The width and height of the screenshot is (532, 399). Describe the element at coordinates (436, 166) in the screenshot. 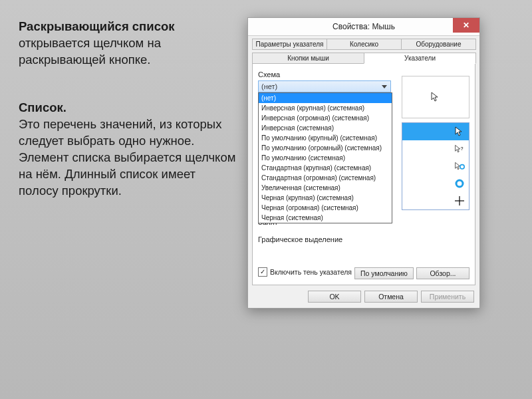

I see `cursor-row-working` at that location.